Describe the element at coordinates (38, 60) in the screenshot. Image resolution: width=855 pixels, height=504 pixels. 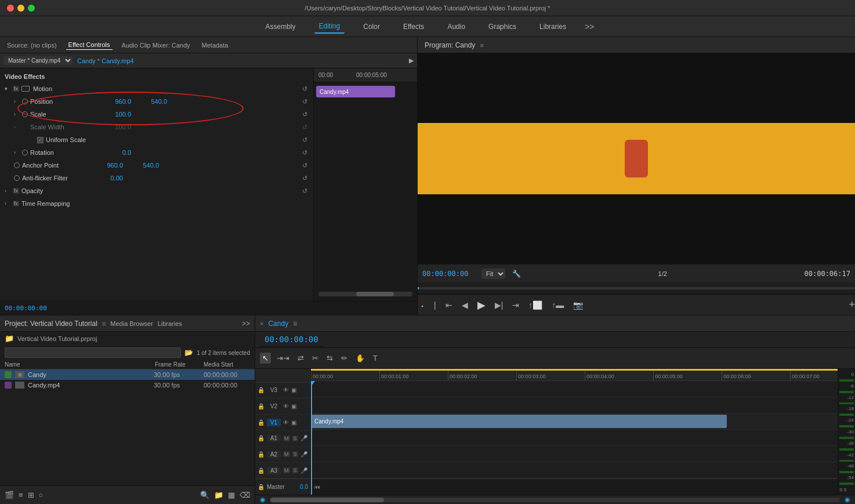
I see `master-select: Master * Candy.mp4` at that location.